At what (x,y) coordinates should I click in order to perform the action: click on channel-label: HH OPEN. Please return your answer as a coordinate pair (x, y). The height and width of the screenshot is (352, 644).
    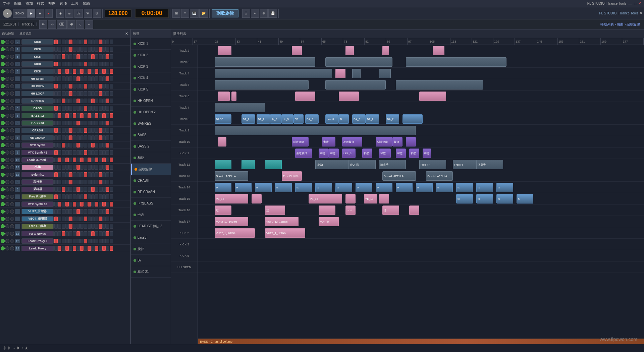
    Looking at the image, I should click on (38, 79).